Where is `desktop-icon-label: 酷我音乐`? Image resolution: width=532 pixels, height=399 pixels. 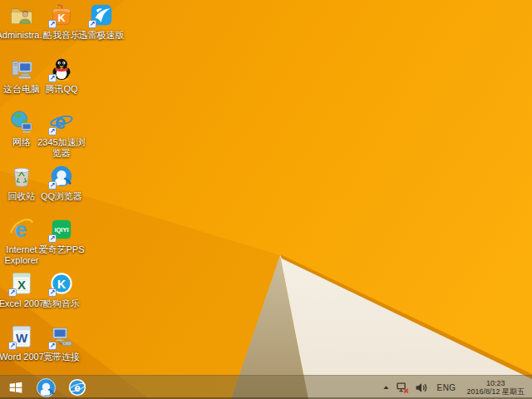 desktop-icon-label: 酷我音乐 is located at coordinates (62, 35).